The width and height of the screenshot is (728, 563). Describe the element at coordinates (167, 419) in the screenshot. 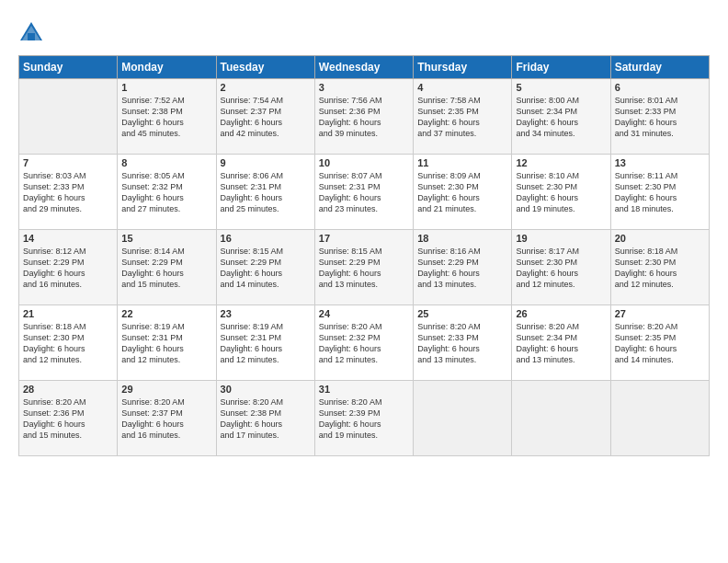

I see `day-cell: 29Sunrise: 8:20 AM Sunset: 2:37 PM Dayli…` at that location.